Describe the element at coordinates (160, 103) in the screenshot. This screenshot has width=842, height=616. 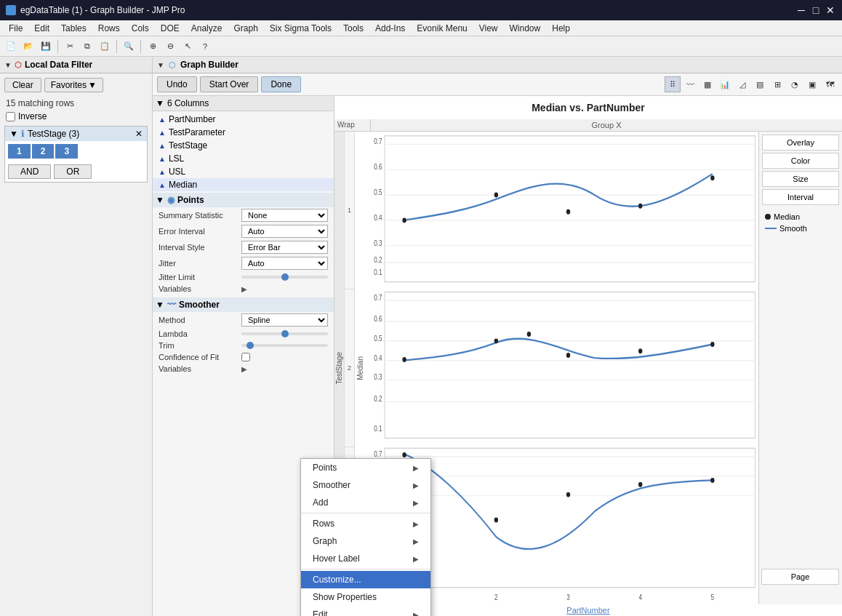
I see `columns-toggle-icon: ▼` at that location.